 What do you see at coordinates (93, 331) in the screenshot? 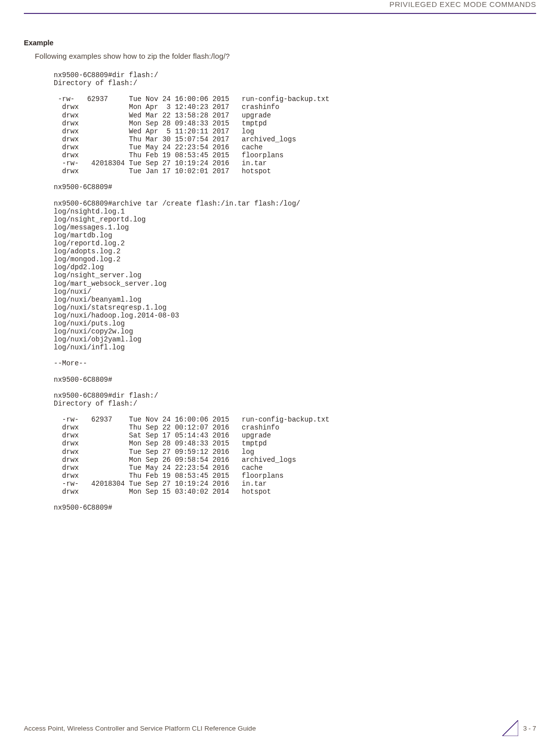
I see `code-line: log/nuxi/copy2w.log` at bounding box center [93, 331].